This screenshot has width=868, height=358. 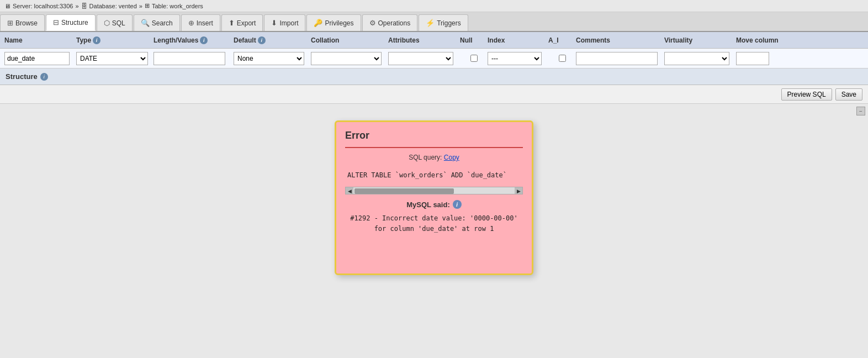 I want to click on triggers-icon: ⚡, so click(x=430, y=23).